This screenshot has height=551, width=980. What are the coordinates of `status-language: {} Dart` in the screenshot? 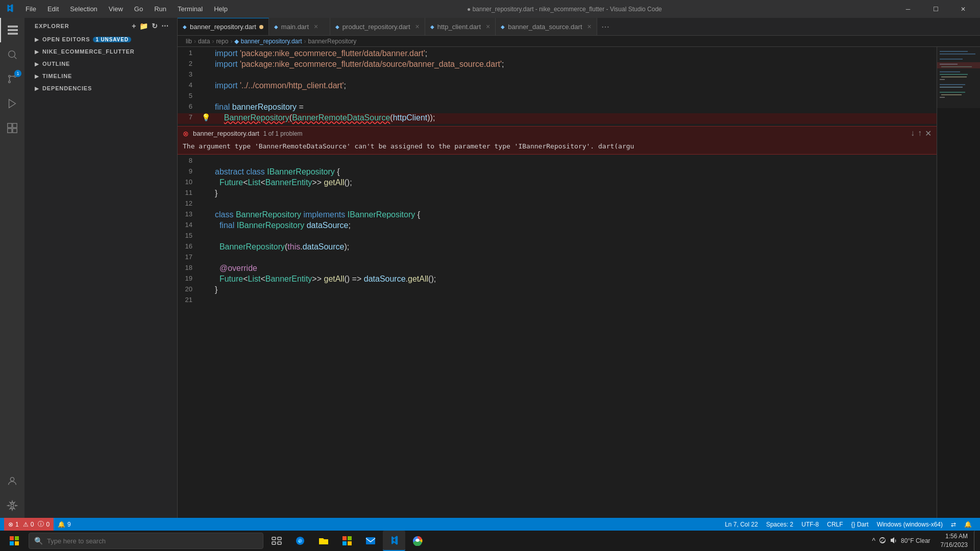 It's located at (860, 524).